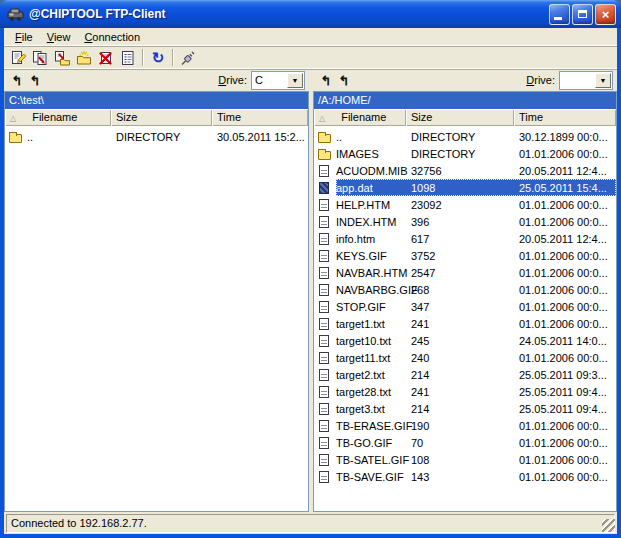 The image size is (621, 538). I want to click on new-folder-icon, so click(84, 58).